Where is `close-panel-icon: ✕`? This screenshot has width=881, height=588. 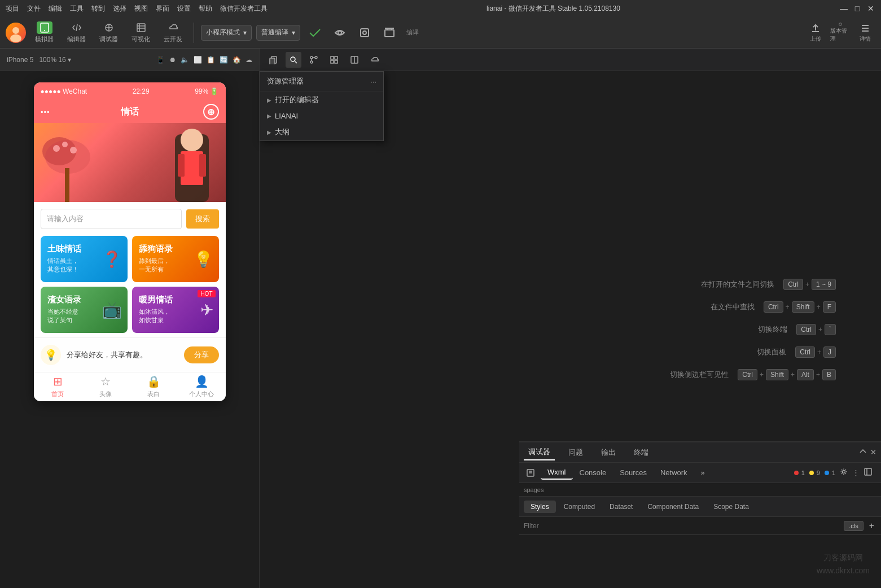
close-panel-icon: ✕ is located at coordinates (874, 453).